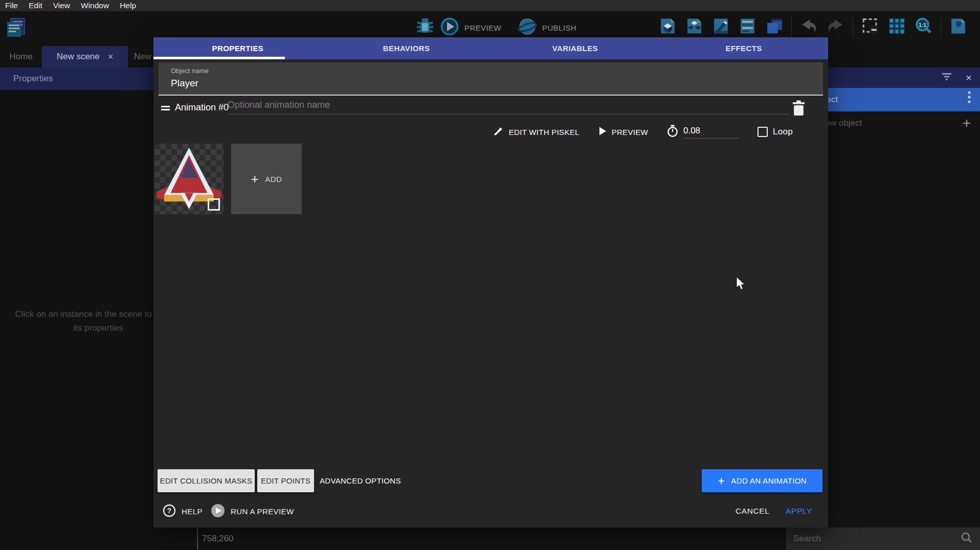 The width and height of the screenshot is (980, 550). What do you see at coordinates (783, 132) in the screenshot?
I see `loop-label: Loop` at bounding box center [783, 132].